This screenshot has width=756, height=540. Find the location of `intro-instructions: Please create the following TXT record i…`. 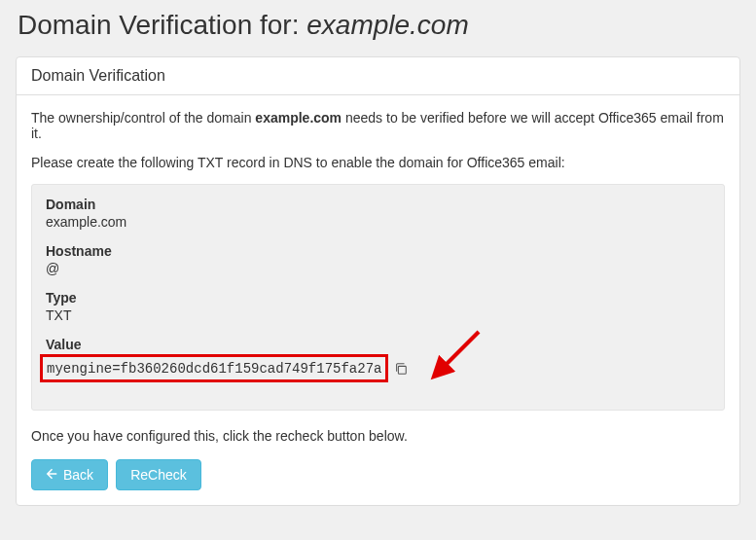

intro-instructions: Please create the following TXT record i… is located at coordinates (378, 162).